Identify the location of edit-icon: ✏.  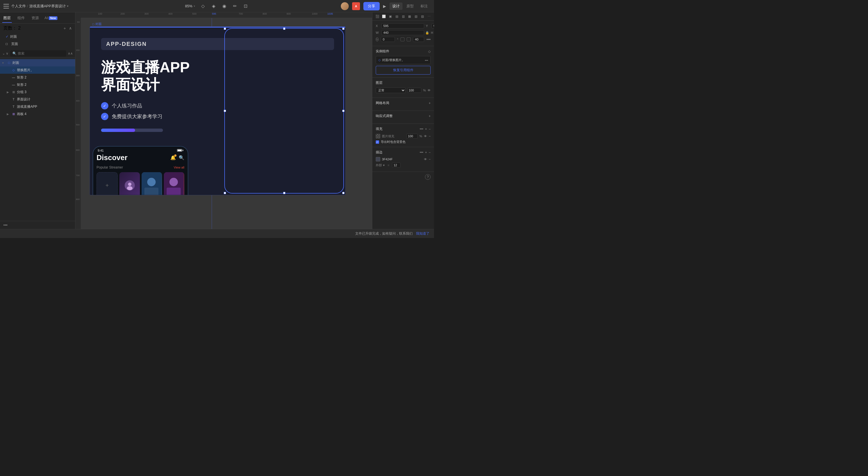
(235, 6).